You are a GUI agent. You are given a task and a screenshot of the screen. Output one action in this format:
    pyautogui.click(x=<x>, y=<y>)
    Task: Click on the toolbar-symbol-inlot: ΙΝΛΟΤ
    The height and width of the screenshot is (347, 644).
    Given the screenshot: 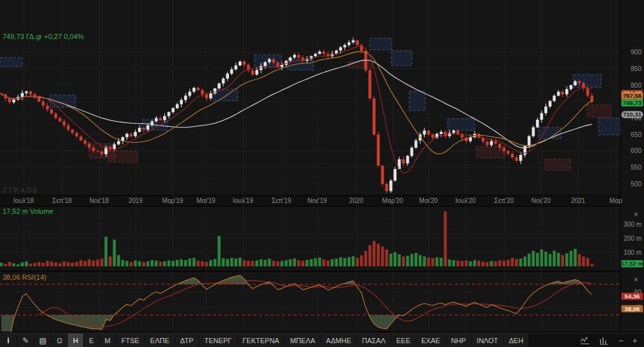 What is the action you would take?
    pyautogui.click(x=487, y=341)
    